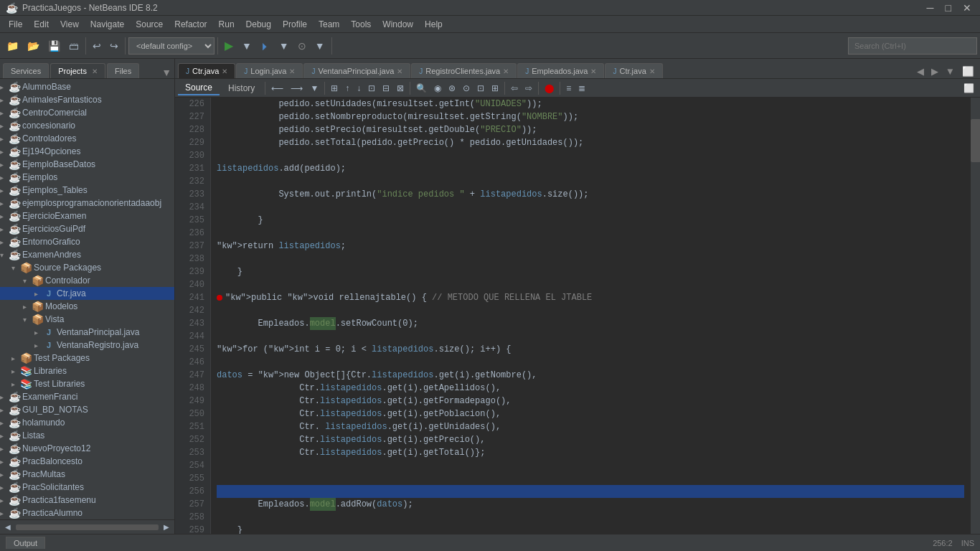 Image resolution: width=980 pixels, height=551 pixels. Describe the element at coordinates (207, 70) in the screenshot. I see `tab-ctr-java-1: J Ctr.java ✕` at that location.